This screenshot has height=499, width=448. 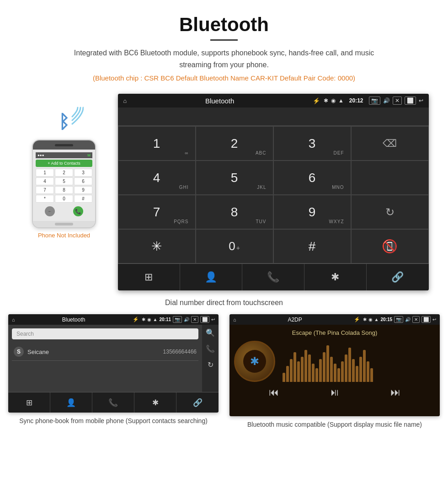 I want to click on page-title: Bluetooth, so click(x=224, y=25).